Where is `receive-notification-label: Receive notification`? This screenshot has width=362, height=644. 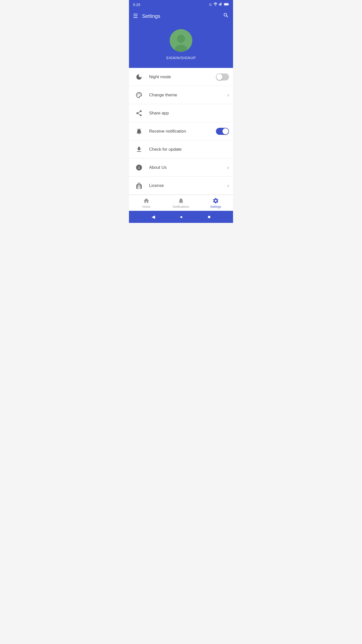 receive-notification-label: Receive notification is located at coordinates (183, 131).